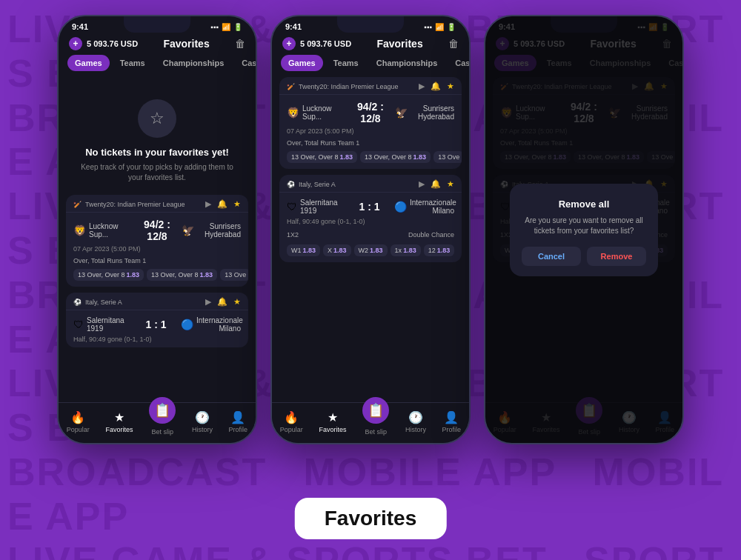  What do you see at coordinates (458, 63) in the screenshot?
I see `tab-casino-2: Casino` at bounding box center [458, 63].